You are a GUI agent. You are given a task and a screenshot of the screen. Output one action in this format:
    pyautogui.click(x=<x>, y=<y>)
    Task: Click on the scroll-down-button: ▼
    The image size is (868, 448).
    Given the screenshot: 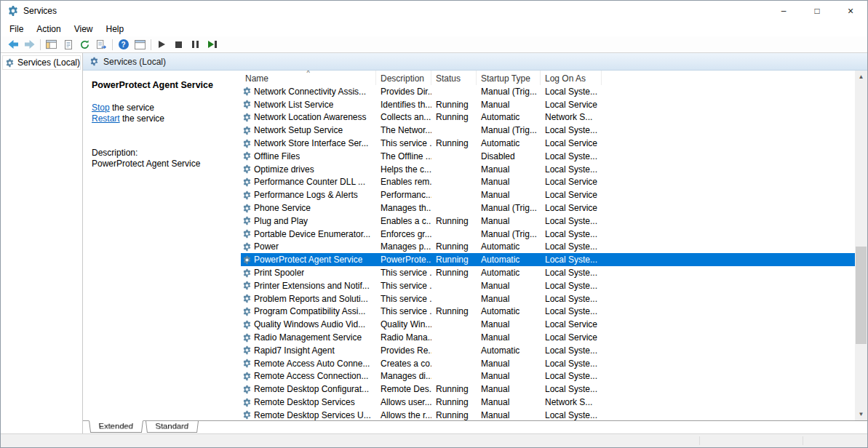 What is the action you would take?
    pyautogui.click(x=861, y=415)
    